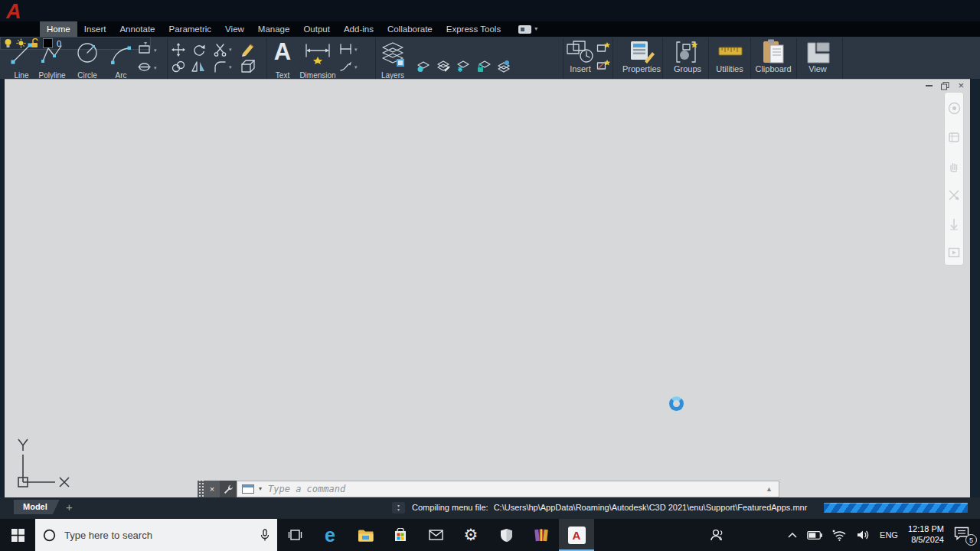 The image size is (980, 551). What do you see at coordinates (199, 50) in the screenshot?
I see `rotate-tool-icon` at bounding box center [199, 50].